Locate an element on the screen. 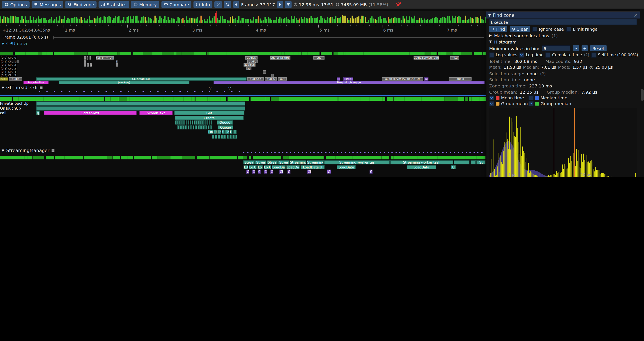 This screenshot has height=341, width=644. zone: aut is located at coordinates (282, 79).